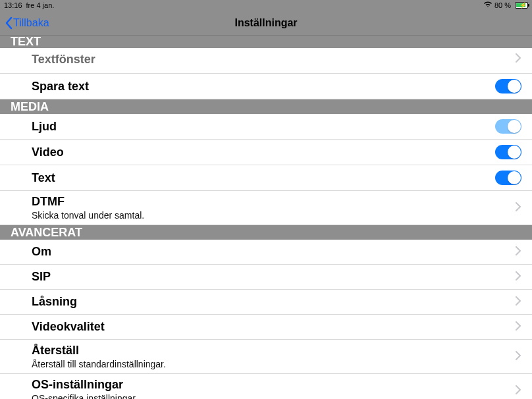  What do you see at coordinates (266, 61) in the screenshot?
I see `row-textfonster: Textfönster` at bounding box center [266, 61].